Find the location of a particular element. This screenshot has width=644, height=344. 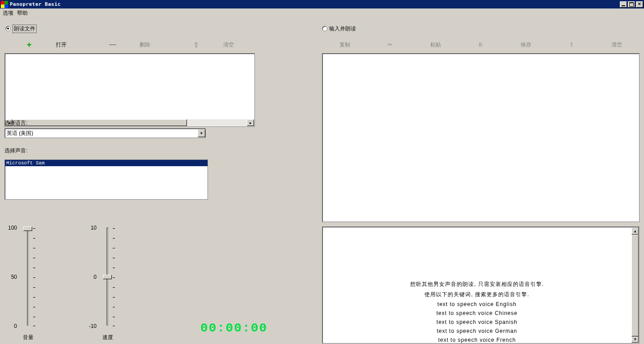

clear-left-button: ⇪ 清空 is located at coordinates (213, 45).